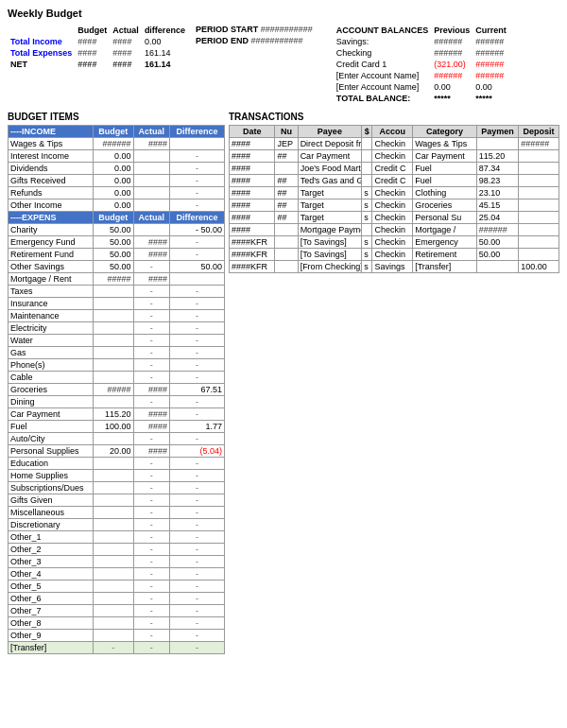 Image resolution: width=567 pixels, height=728 pixels. What do you see at coordinates (117, 599) in the screenshot?
I see `expense-other6-row: Other_6 --` at bounding box center [117, 599].